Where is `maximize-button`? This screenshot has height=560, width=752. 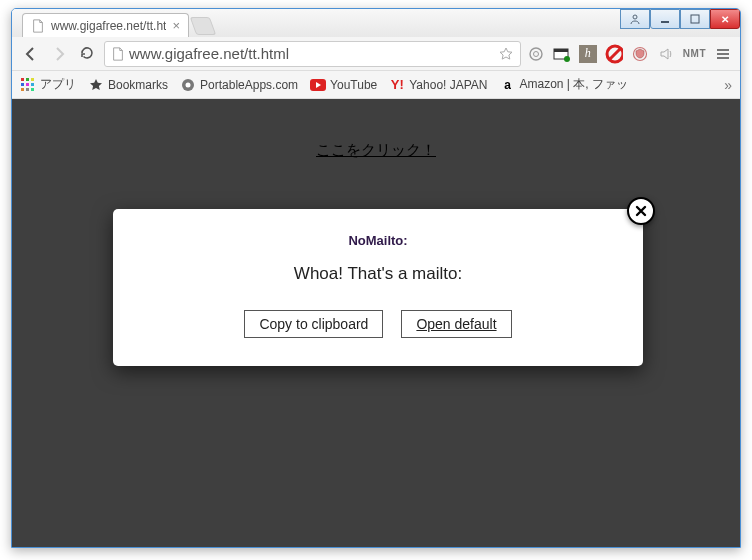
maximize-button is located at coordinates (695, 19).